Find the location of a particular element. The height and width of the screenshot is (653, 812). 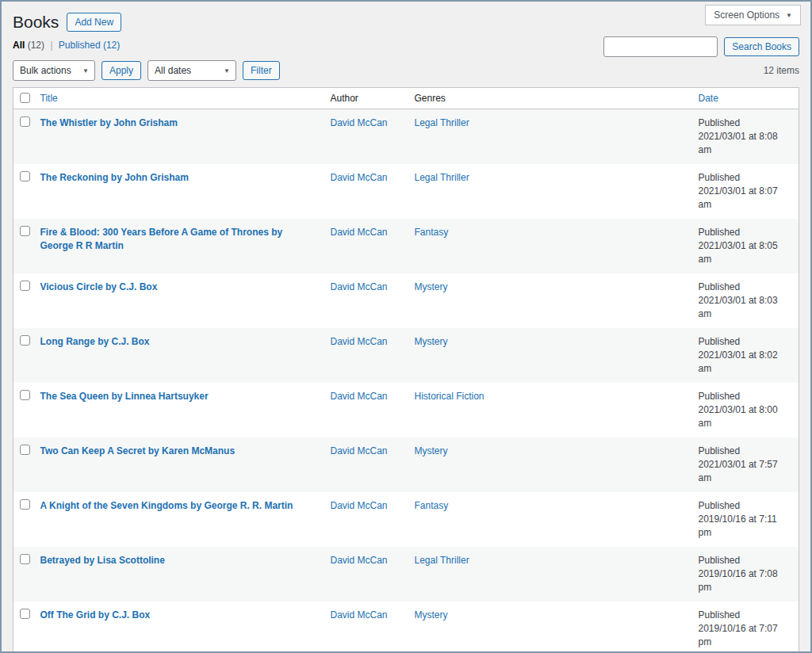

row-title-link: The Whistler by John Grisham is located at coordinates (109, 123).